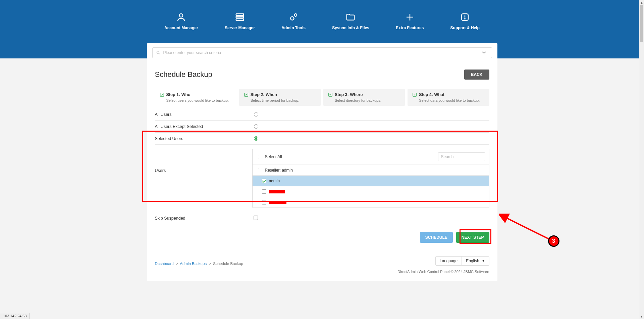  Describe the element at coordinates (475, 261) in the screenshot. I see `language-value: English ▼` at that location.